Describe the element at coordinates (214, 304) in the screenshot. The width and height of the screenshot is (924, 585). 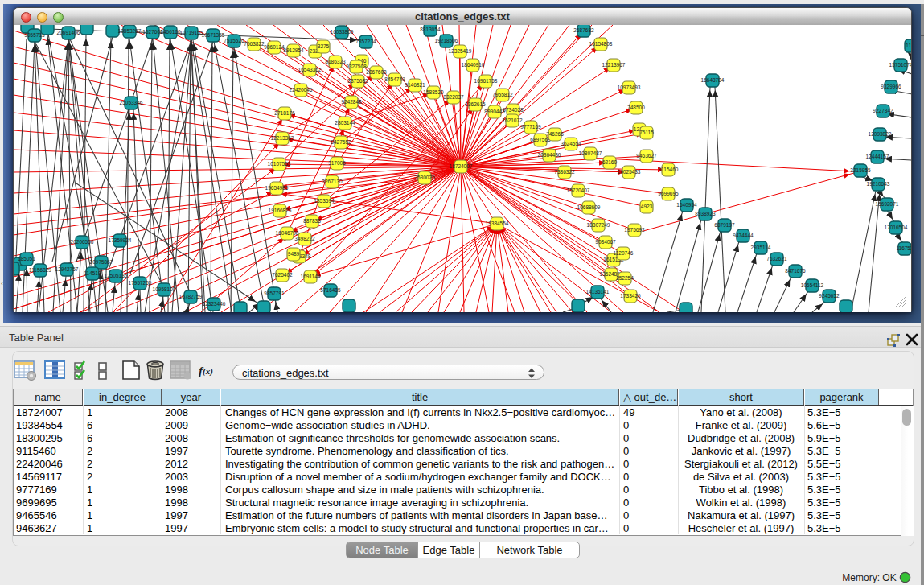
I see `svg-text: 12323446` at that location.